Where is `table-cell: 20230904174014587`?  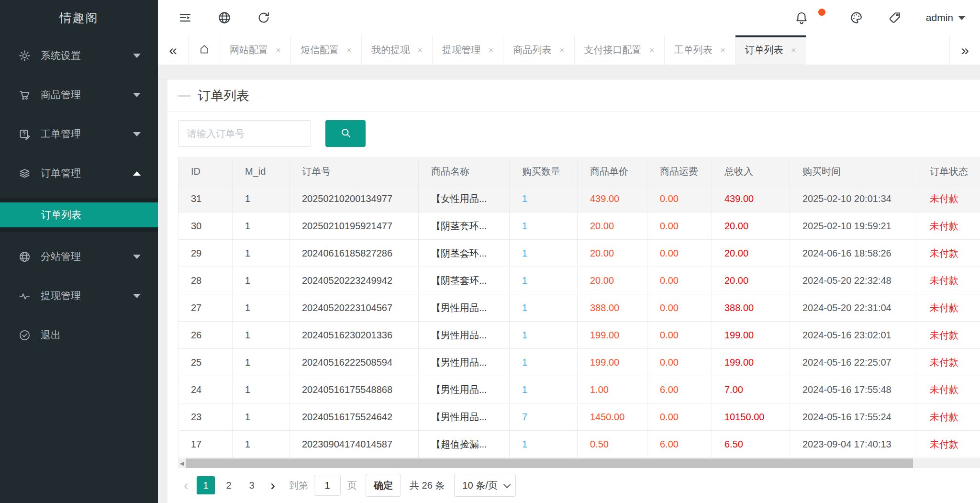 table-cell: 20230904174014587 is located at coordinates (354, 444).